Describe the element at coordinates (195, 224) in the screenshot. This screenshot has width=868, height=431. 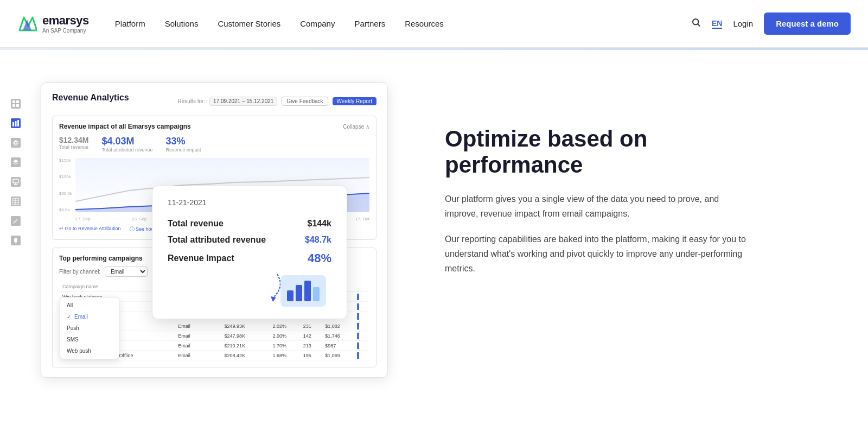
I see `tooltip-total-revenue-label: Total revenue` at that location.